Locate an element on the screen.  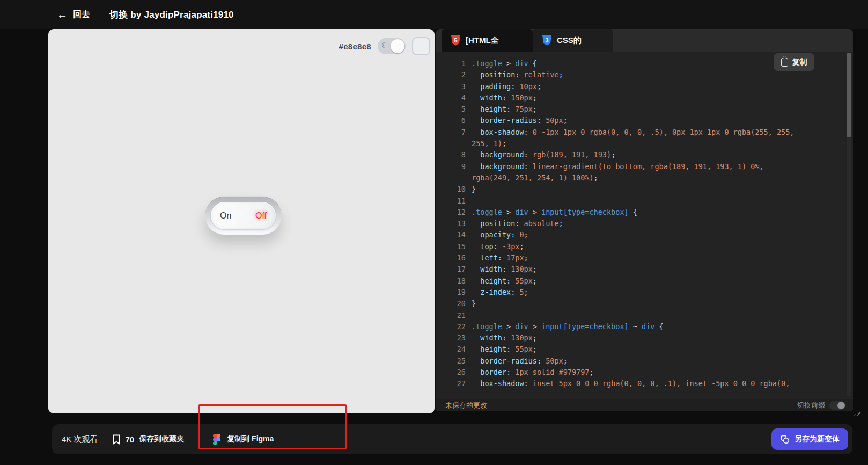
code-line: 24 height: 55px; is located at coordinates (645, 349).